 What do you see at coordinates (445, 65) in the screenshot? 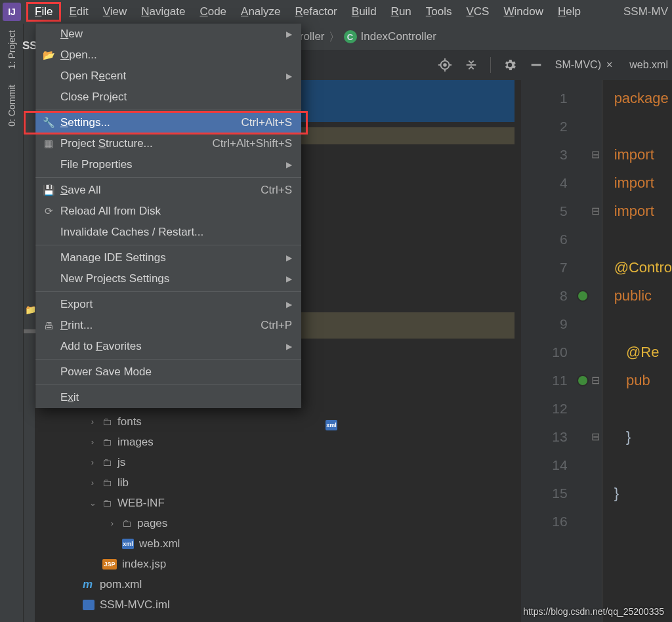
I see `target-icon` at bounding box center [445, 65].